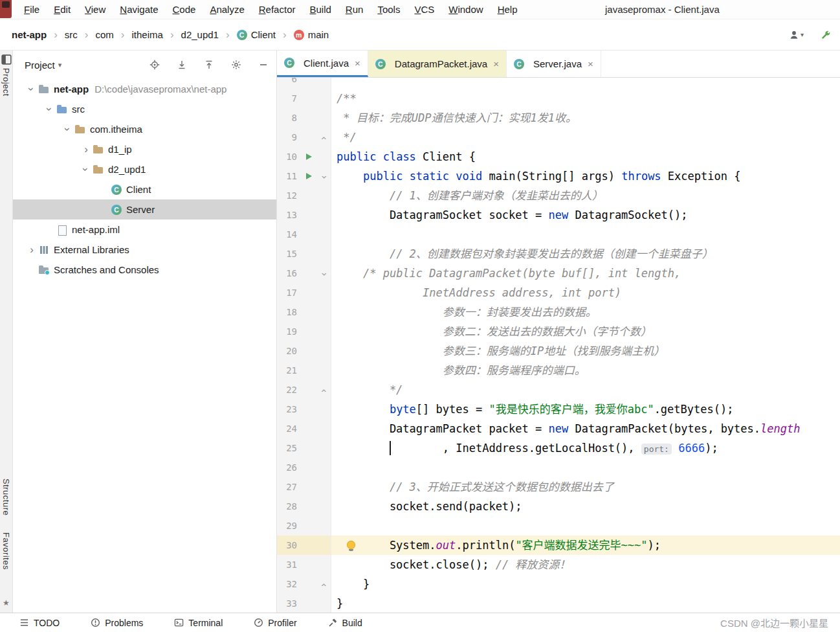 This screenshot has height=632, width=840. I want to click on menu-edit: Edit, so click(62, 9).